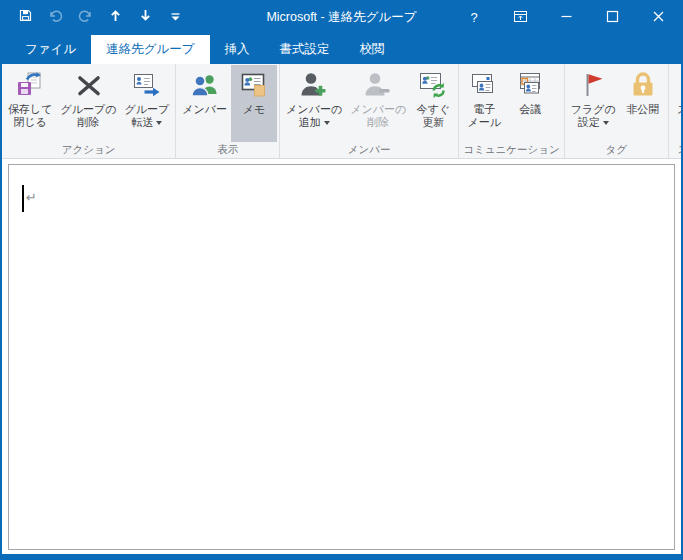  What do you see at coordinates (658, 18) in the screenshot?
I see `close-button` at bounding box center [658, 18].